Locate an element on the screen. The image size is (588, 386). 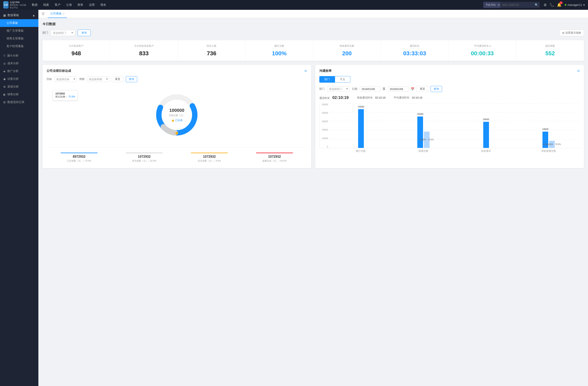
bar-1-0: 35000 is located at coordinates (420, 132).